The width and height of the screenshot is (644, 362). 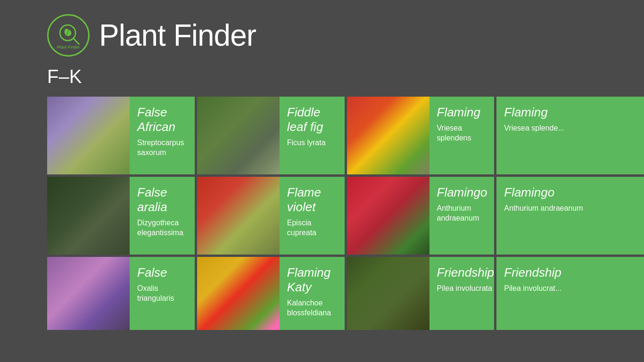 What do you see at coordinates (570, 192) in the screenshot?
I see `plant-name-flamingo-overflow: Flamingo` at bounding box center [570, 192].